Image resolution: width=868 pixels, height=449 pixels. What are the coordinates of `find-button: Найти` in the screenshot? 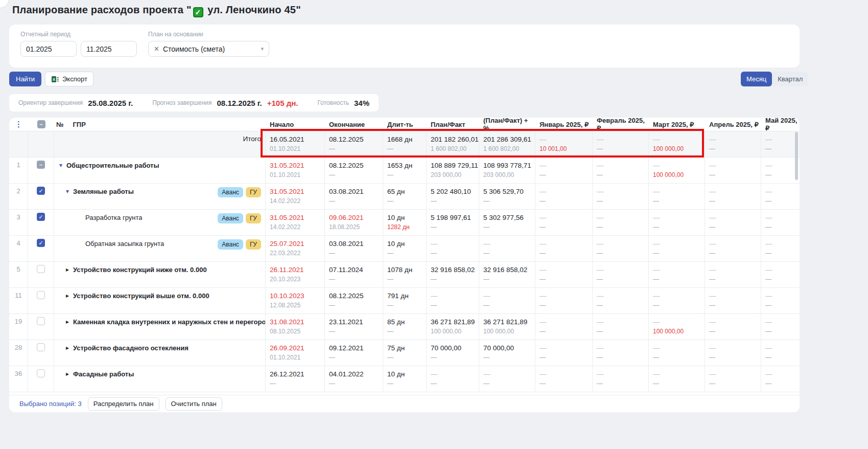 It's located at (26, 79).